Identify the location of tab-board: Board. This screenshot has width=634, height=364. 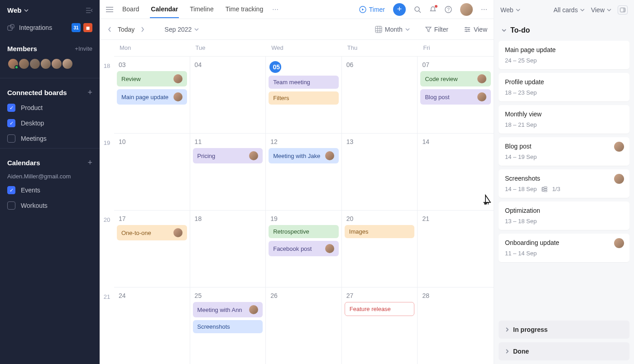
(130, 10).